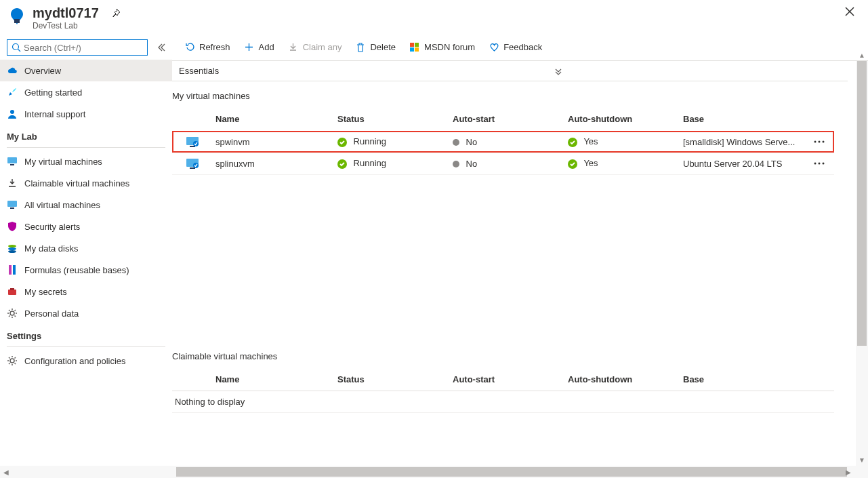  I want to click on table-row: spwinvm Running No Yes[smalldisk] Window…, so click(503, 142).